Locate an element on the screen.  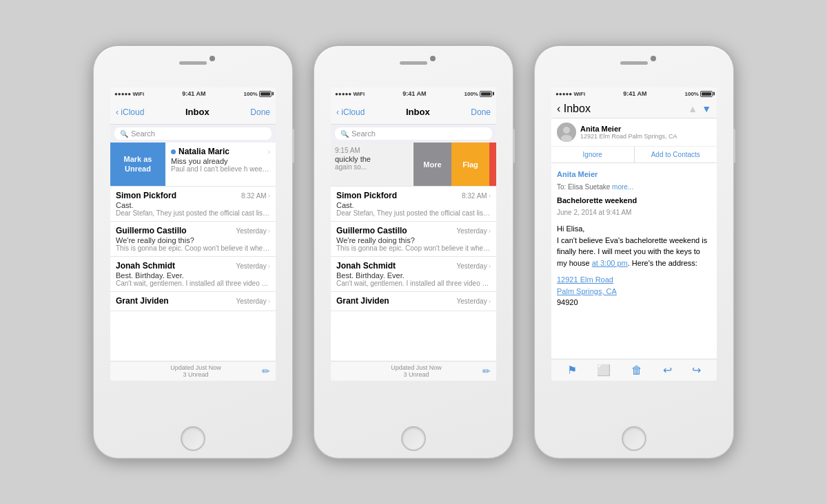
nav-back-2: ‹ iCloud is located at coordinates (350, 112).